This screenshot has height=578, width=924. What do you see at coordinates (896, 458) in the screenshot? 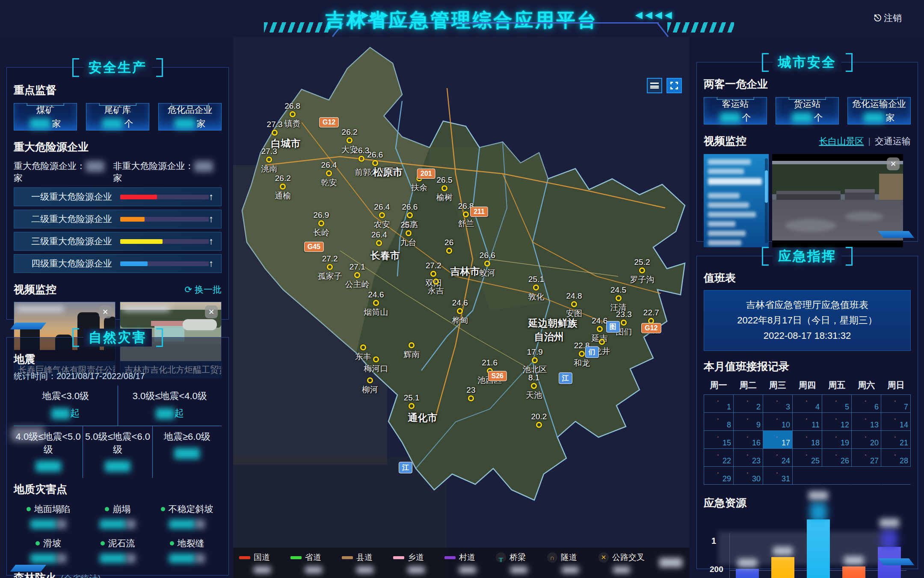
I see `calendar-day-28: 28` at bounding box center [896, 458].